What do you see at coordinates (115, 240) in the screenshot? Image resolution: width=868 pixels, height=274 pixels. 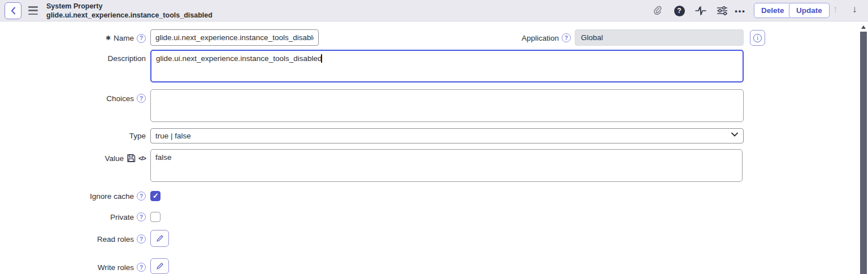 I see `read-roles-label: Read roles` at bounding box center [115, 240].